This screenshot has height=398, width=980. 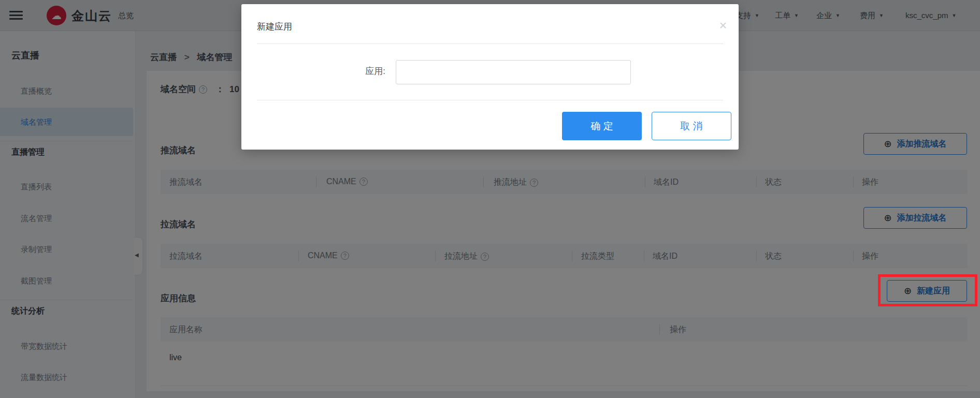 What do you see at coordinates (275, 27) in the screenshot?
I see `dialog-title: 新建应用` at bounding box center [275, 27].